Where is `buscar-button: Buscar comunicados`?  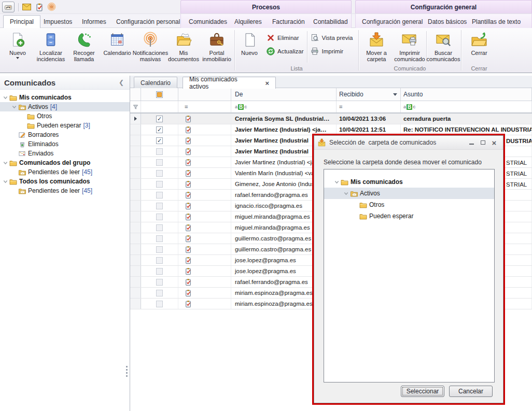
buscar-button: Buscar comunicados is located at coordinates (443, 47).